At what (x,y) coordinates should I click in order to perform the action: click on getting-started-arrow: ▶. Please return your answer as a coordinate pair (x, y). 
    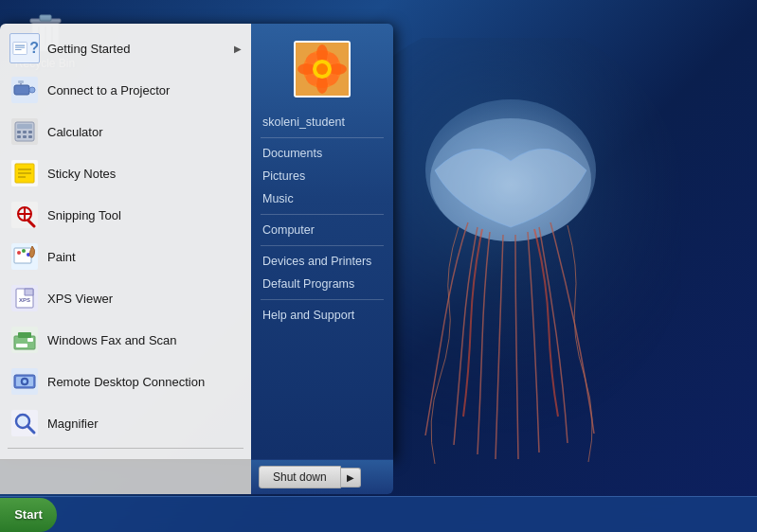
    Looking at the image, I should click on (238, 49).